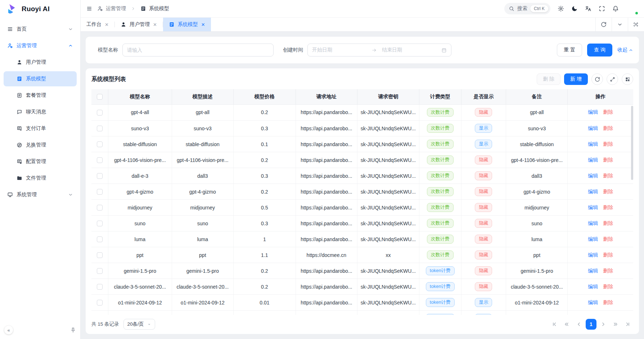 The width and height of the screenshot is (644, 339). I want to click on sidebar-item-0: 首页, so click(40, 29).